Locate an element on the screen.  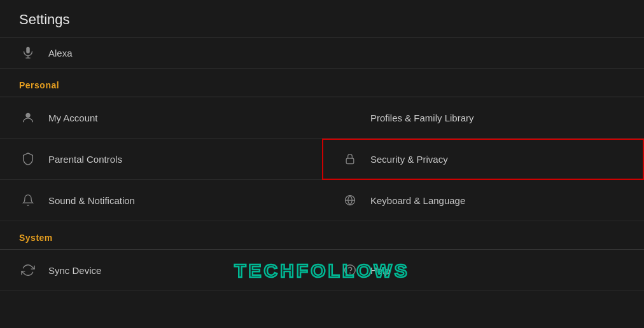
page-title: Settings is located at coordinates (322, 19).